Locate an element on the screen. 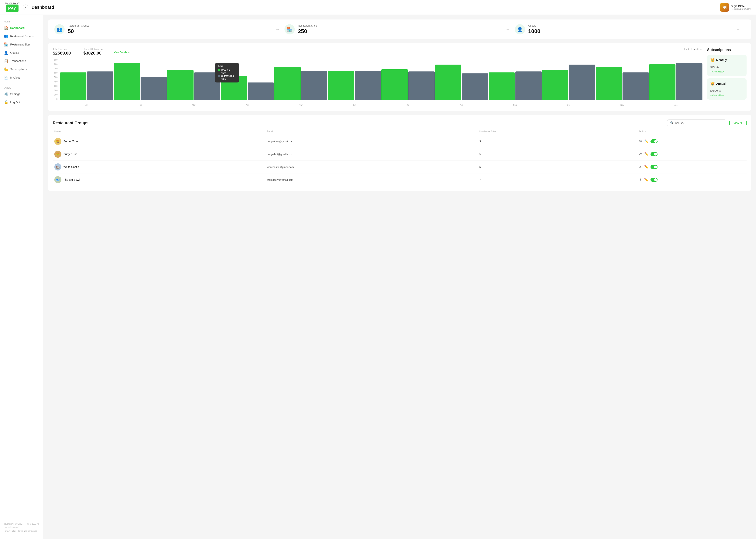 This screenshot has height=539, width=756. outstanding-label: Current Outstanding is located at coordinates (93, 49).